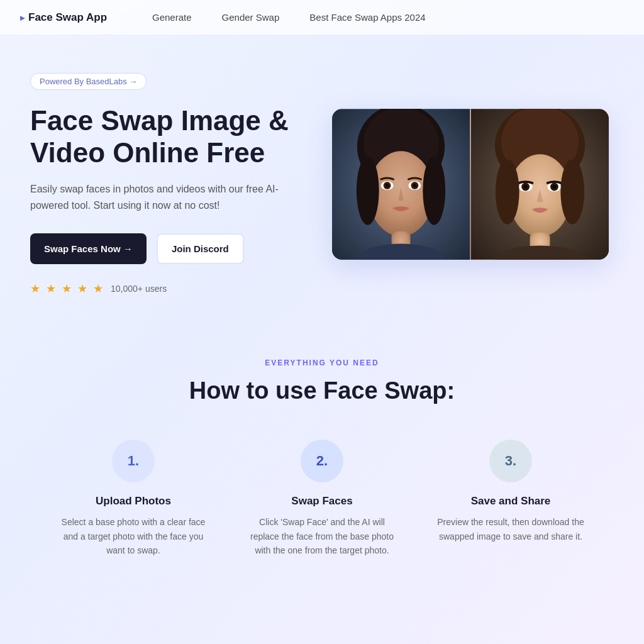 The width and height of the screenshot is (644, 644). I want to click on hero-title: Face Swap Image & Video Online Free, so click(169, 137).